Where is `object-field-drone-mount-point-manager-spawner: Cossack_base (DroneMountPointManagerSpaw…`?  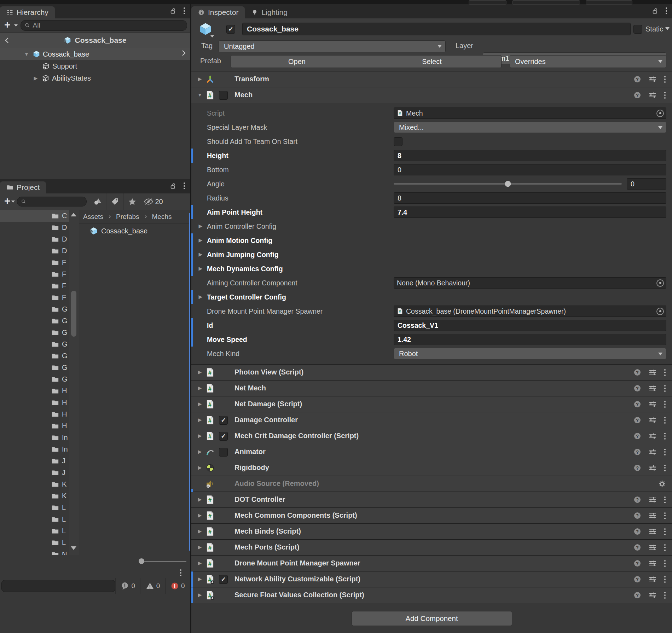 object-field-drone-mount-point-manager-spawner: Cossack_base (DroneMountPointManagerSpaw… is located at coordinates (530, 311).